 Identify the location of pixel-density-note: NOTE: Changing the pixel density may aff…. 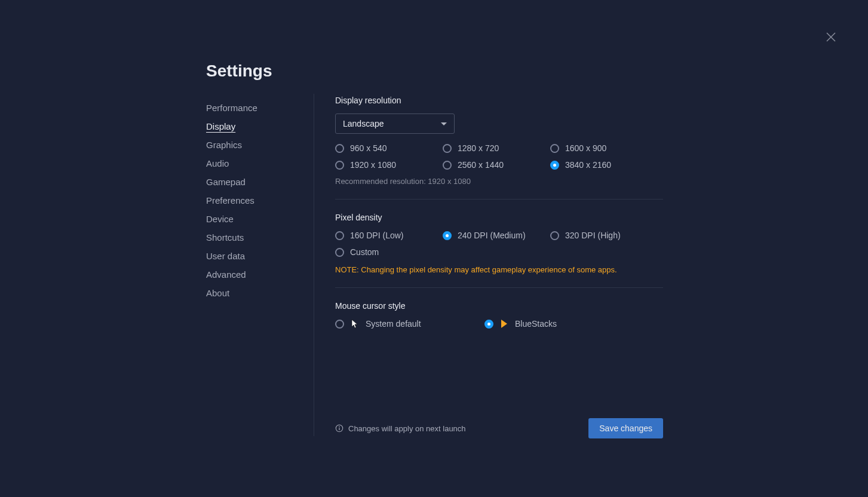
(499, 270).